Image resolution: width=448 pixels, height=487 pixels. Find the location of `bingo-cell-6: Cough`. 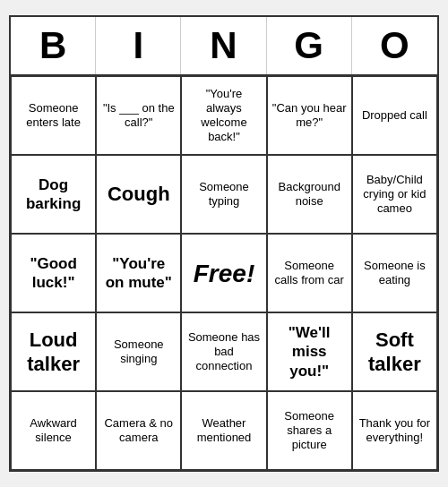

bingo-cell-6: Cough is located at coordinates (138, 194).